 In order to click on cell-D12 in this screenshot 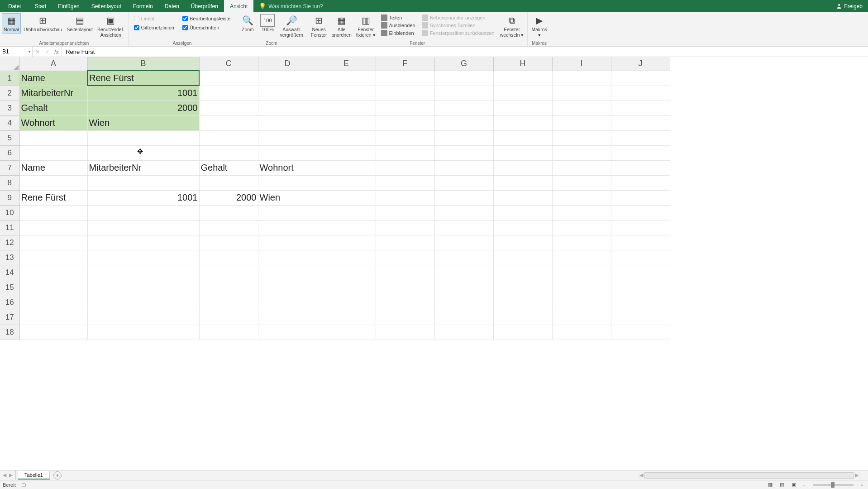, I will do `click(287, 243)`.